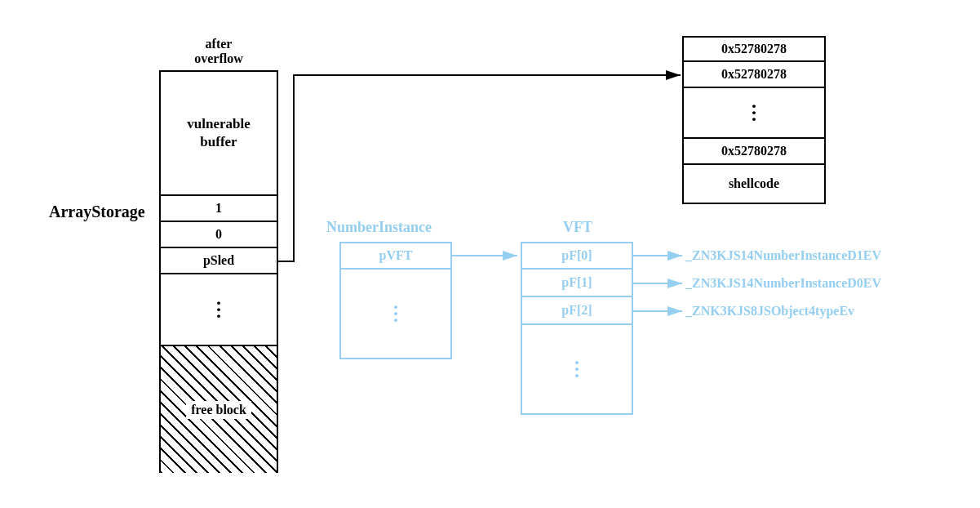 This screenshot has height=508, width=980. What do you see at coordinates (576, 283) in the screenshot?
I see `pf1-text: pF[1]` at bounding box center [576, 283].